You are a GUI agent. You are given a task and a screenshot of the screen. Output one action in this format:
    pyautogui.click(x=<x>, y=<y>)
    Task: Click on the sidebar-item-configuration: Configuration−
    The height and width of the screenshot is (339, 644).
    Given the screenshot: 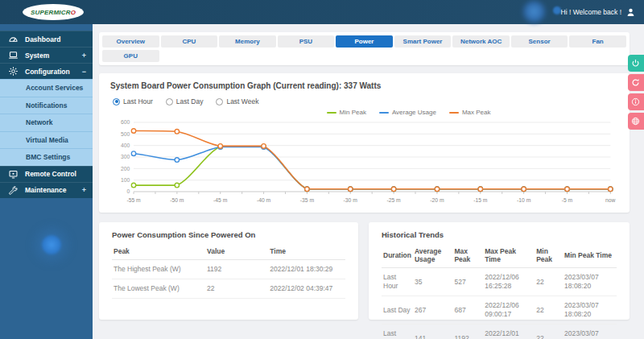 What is the action you would take?
    pyautogui.click(x=47, y=71)
    